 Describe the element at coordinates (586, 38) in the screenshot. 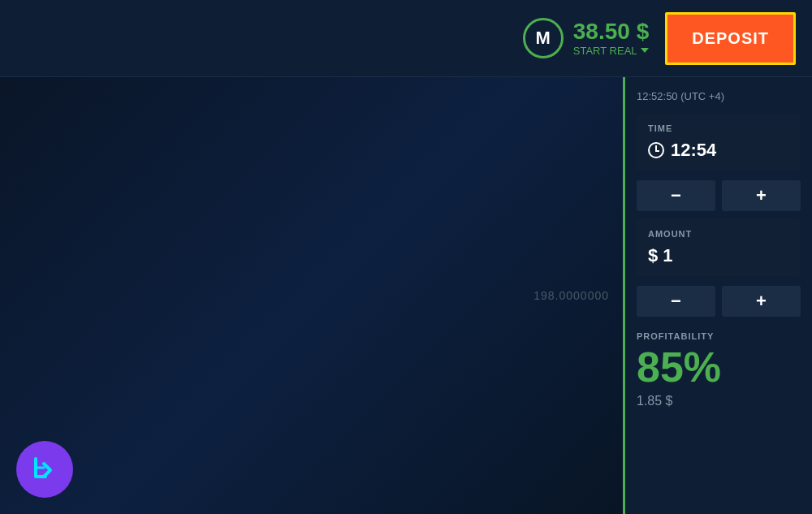

I see `balance-section: M 38.50 $ START REAL` at that location.